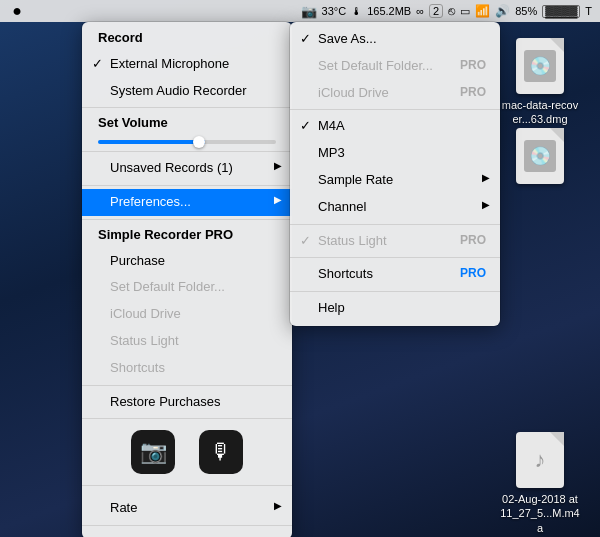 Image resolution: width=600 pixels, height=537 pixels. I want to click on mic-icon: 🎙, so click(221, 452).